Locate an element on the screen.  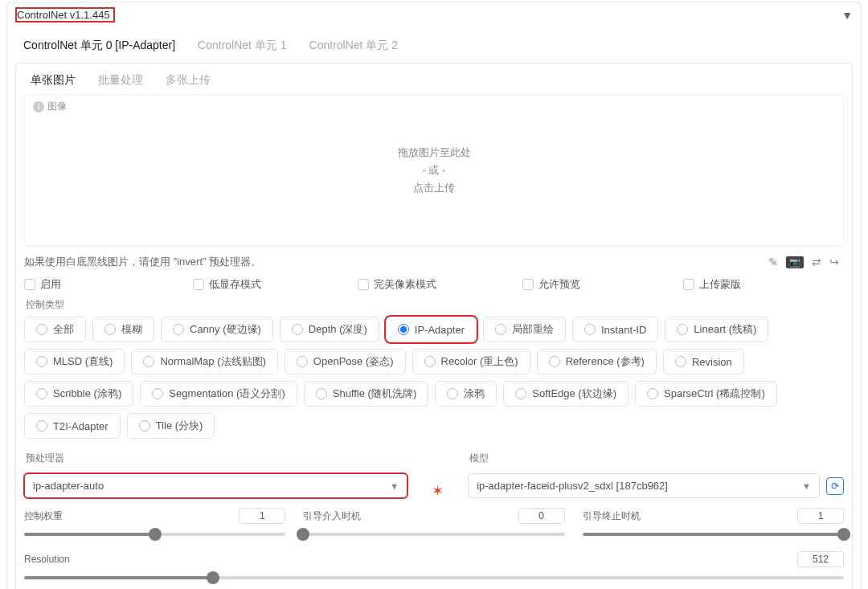
control-type-option: 涂鸦 is located at coordinates (466, 394).